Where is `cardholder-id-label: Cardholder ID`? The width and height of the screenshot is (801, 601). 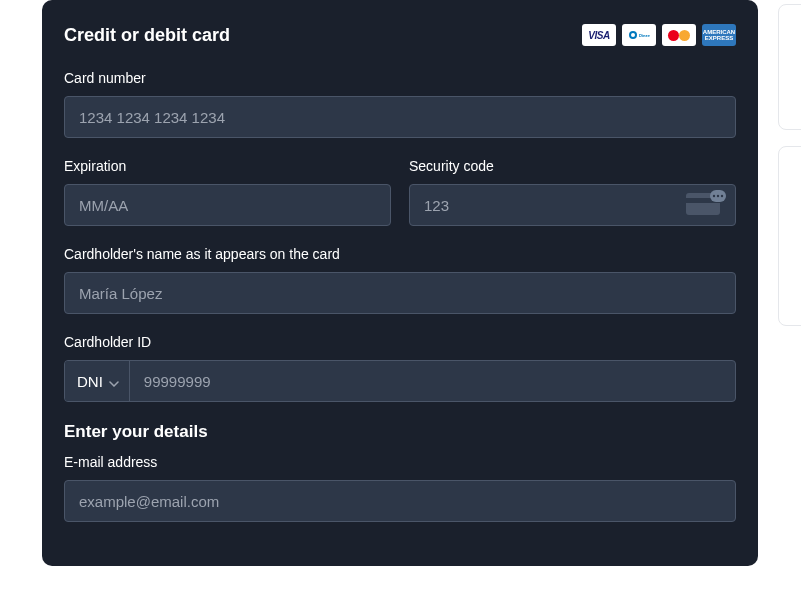
cardholder-id-label: Cardholder ID is located at coordinates (400, 342).